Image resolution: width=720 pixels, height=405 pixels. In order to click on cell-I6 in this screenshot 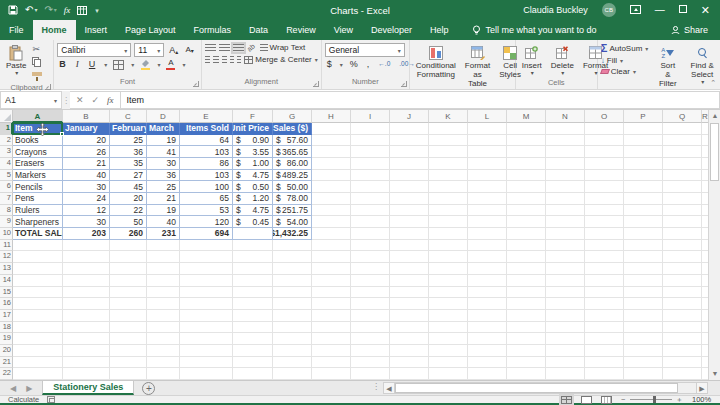, I will do `click(370, 187)`.